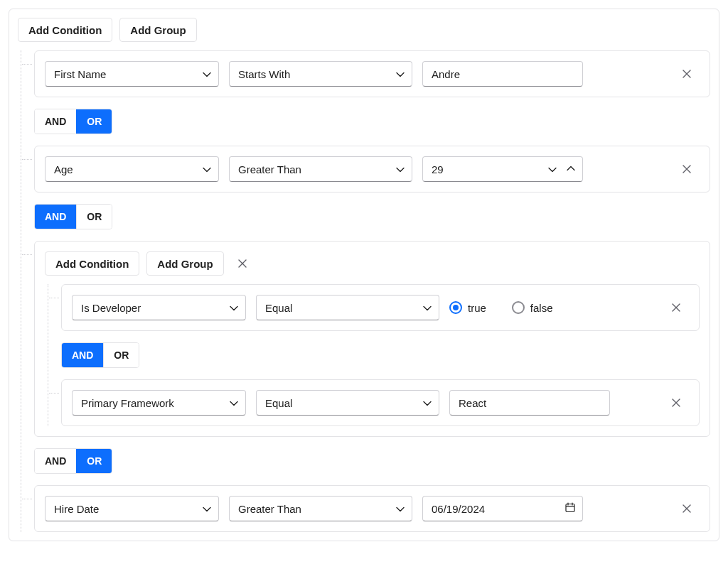 This screenshot has height=564, width=728. What do you see at coordinates (503, 509) in the screenshot?
I see `value-date-input: 06/19/2024` at bounding box center [503, 509].